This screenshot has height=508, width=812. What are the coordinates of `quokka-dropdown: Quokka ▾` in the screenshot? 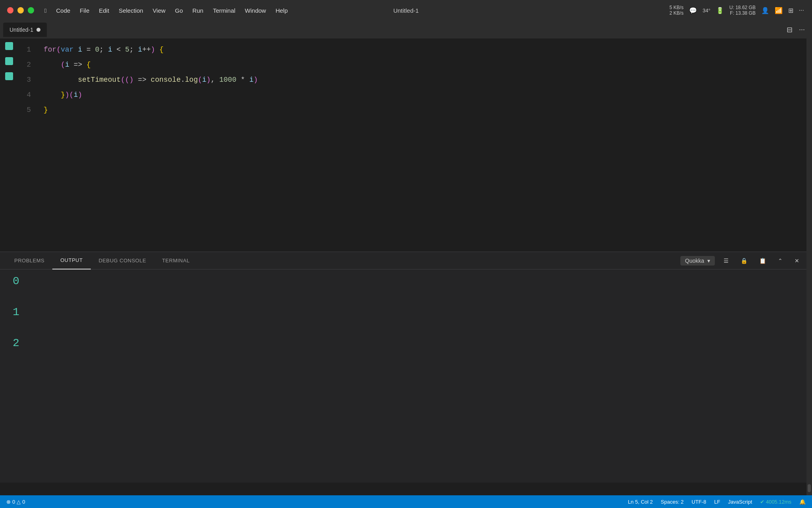 It's located at (698, 261).